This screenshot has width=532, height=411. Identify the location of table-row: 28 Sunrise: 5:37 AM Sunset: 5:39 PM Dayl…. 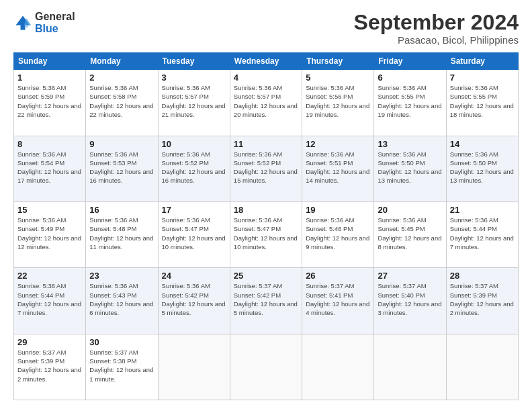
(482, 301).